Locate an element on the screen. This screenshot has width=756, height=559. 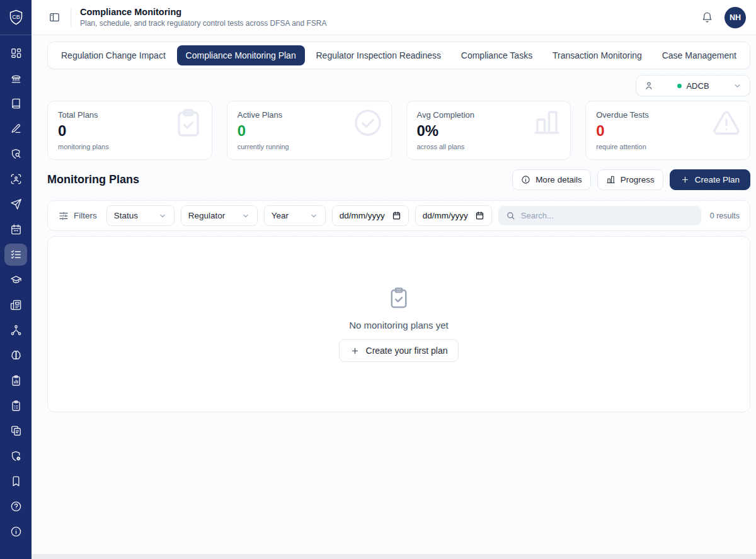
more-details-button: More details is located at coordinates (552, 180).